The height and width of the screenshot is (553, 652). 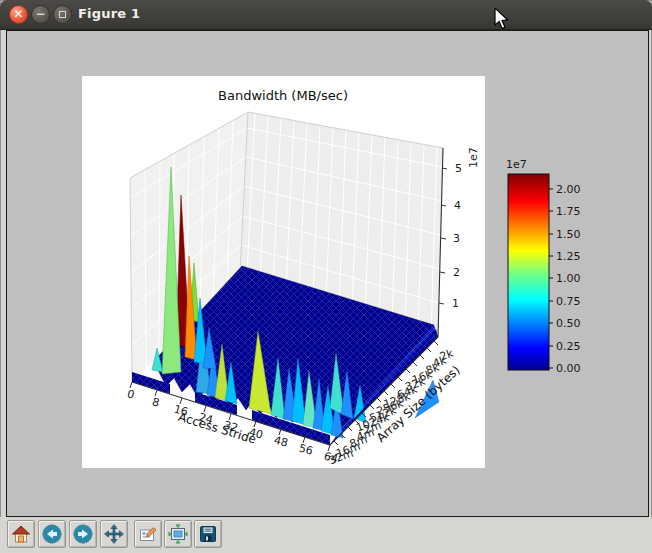 What do you see at coordinates (568, 302) in the screenshot?
I see `svg-text: 0.75` at bounding box center [568, 302].